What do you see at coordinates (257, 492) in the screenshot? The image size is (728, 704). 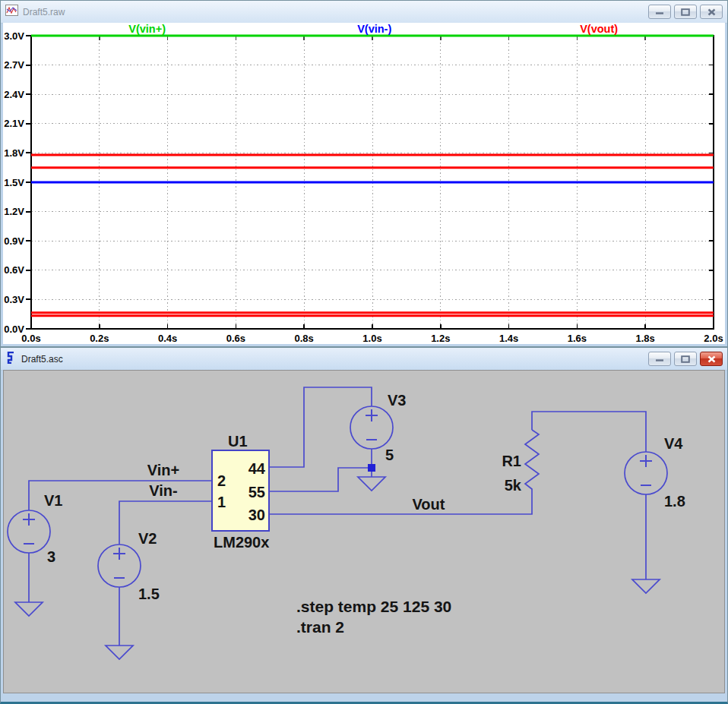 I see `pin-label: 55` at bounding box center [257, 492].